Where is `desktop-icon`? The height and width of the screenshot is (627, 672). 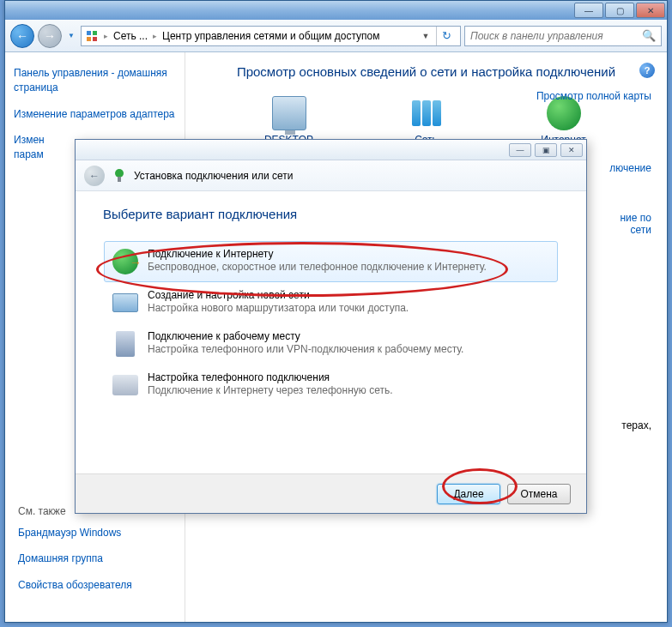
desktop-icon is located at coordinates (289, 113).